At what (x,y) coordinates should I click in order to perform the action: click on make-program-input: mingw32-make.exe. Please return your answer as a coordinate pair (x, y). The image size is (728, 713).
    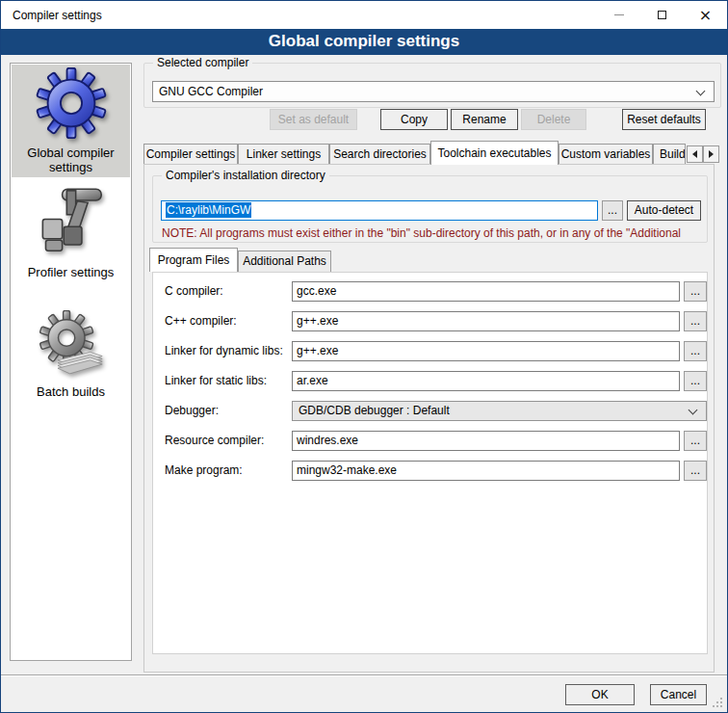
    Looking at the image, I should click on (485, 470).